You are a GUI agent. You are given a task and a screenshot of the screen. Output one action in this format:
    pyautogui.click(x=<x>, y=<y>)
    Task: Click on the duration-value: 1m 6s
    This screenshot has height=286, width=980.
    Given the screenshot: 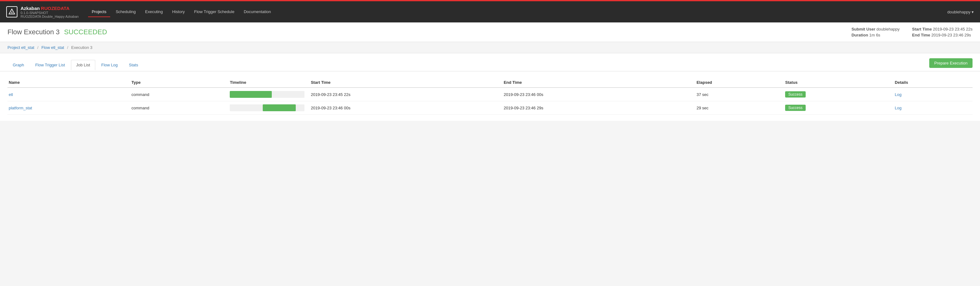 What is the action you would take?
    pyautogui.click(x=875, y=35)
    